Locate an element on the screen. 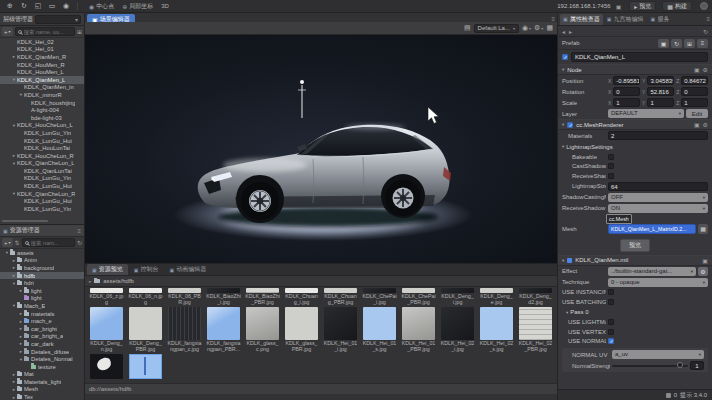  asset-thumbnail: KDLK_glass_PBR.jpg is located at coordinates (302, 330).